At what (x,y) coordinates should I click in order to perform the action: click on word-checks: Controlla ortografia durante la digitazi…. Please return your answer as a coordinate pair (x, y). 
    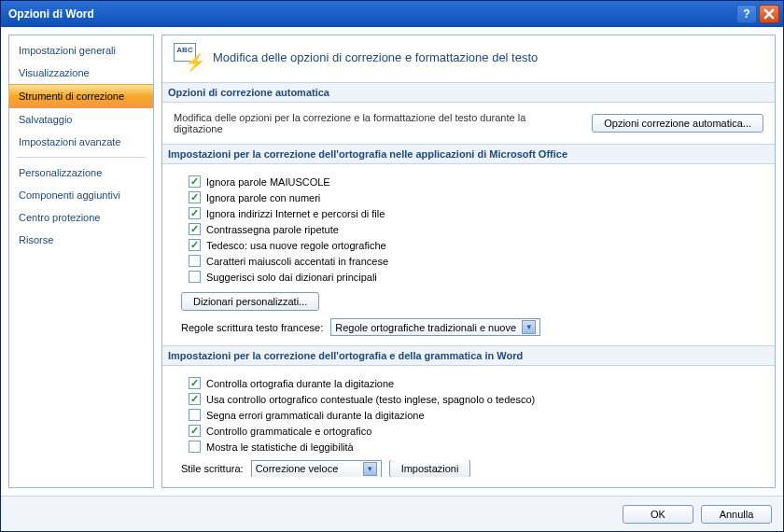
    Looking at the image, I should click on (472, 414).